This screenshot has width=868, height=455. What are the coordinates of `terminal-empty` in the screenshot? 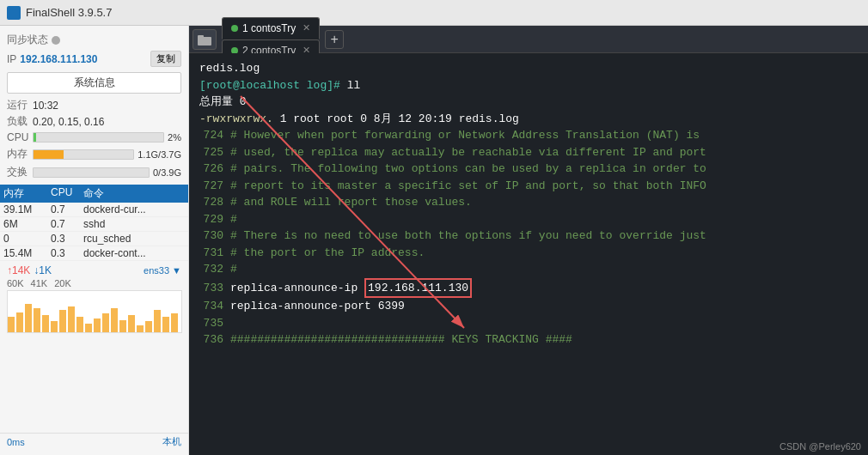 It's located at (234, 323).